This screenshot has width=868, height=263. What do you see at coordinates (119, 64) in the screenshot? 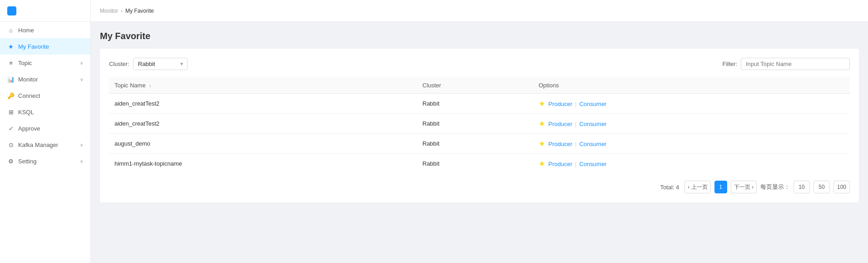
I see `cluster-label: Cluster:` at bounding box center [119, 64].